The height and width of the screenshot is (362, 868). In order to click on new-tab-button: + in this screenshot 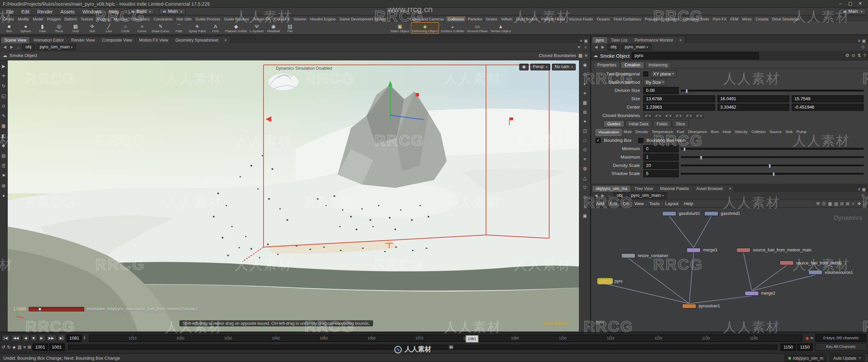, I will do `click(730, 189)`.